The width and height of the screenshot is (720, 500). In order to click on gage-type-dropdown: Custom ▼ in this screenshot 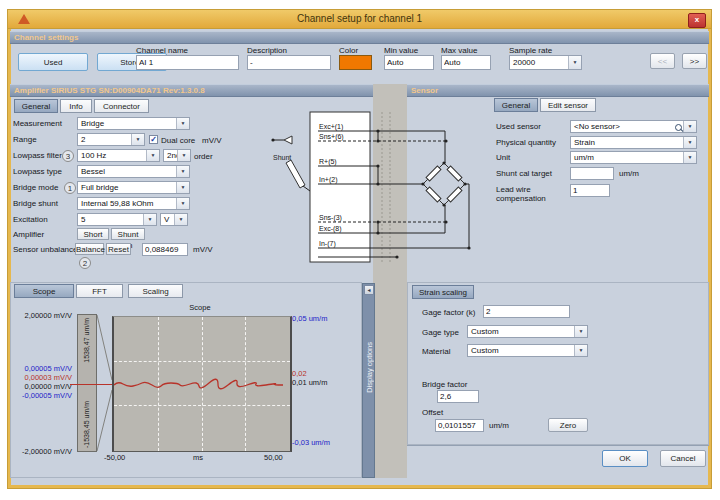, I will do `click(528, 332)`.